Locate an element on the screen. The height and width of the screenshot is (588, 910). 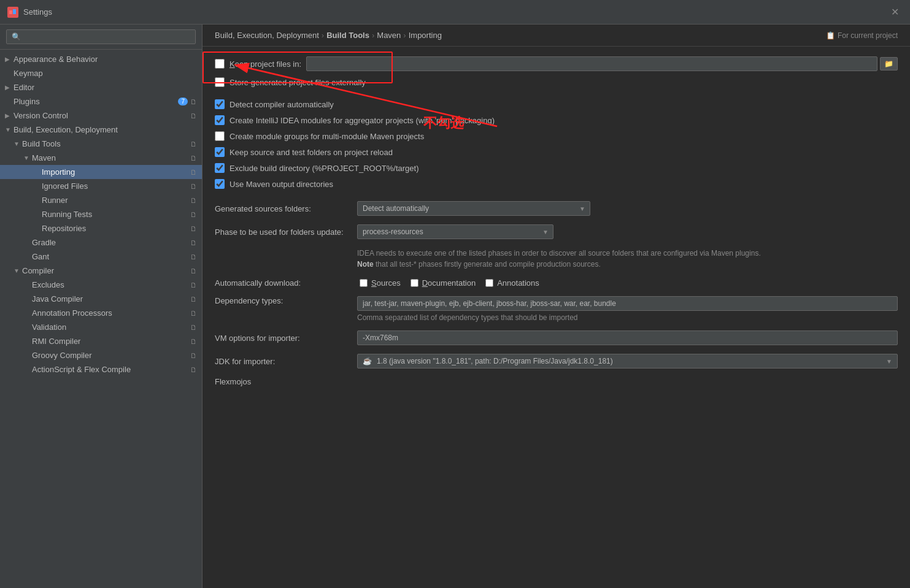
sidebar-item-excludes: Excludes 🗋 is located at coordinates (101, 284).